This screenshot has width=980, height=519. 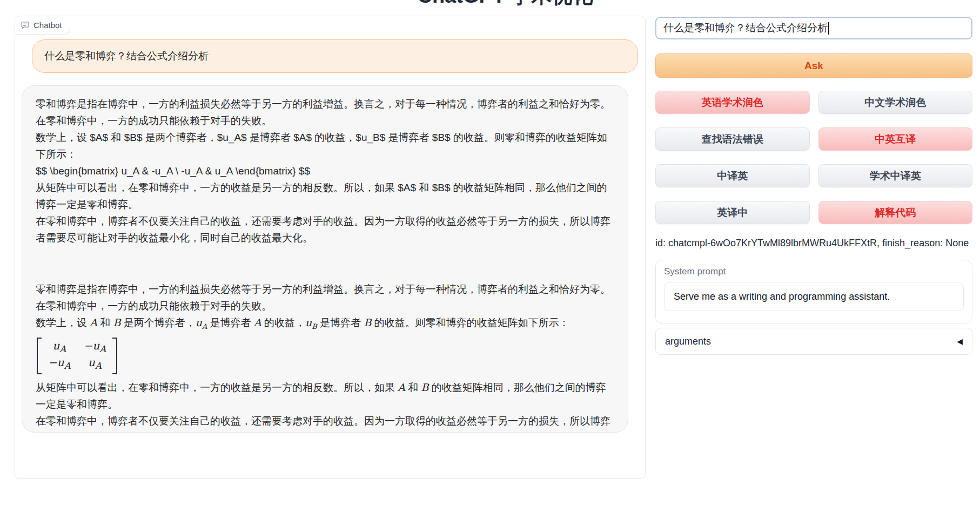 What do you see at coordinates (733, 176) in the screenshot?
I see `quick-action-zh-to-en: 中译英` at bounding box center [733, 176].